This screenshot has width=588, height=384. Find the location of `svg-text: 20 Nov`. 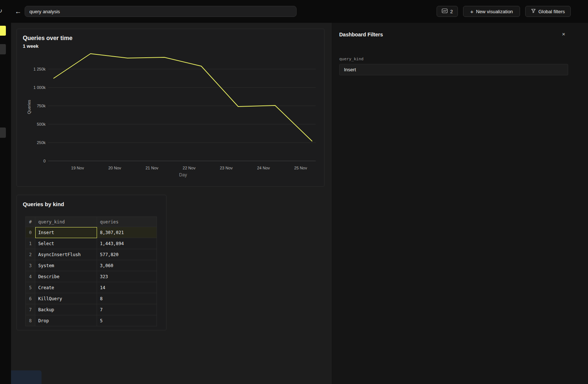

svg-text: 20 Nov is located at coordinates (115, 168).